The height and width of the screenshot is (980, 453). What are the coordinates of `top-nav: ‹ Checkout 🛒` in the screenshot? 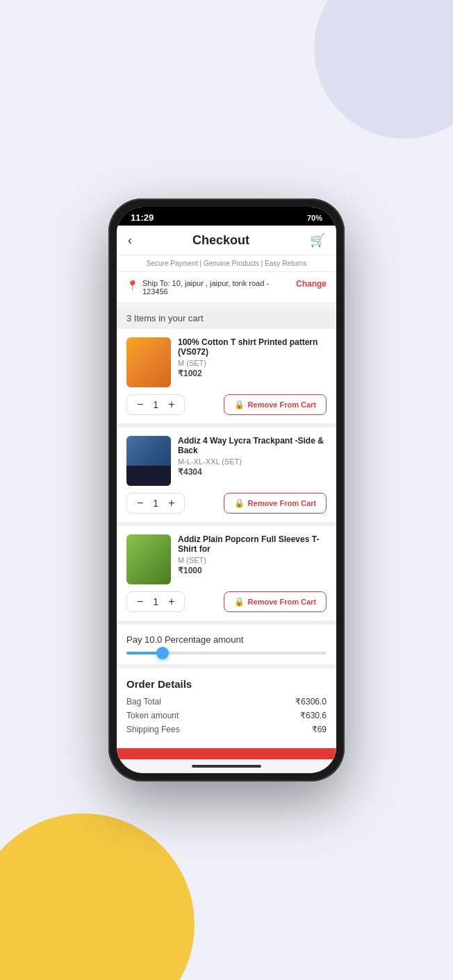 It's located at (226, 240).